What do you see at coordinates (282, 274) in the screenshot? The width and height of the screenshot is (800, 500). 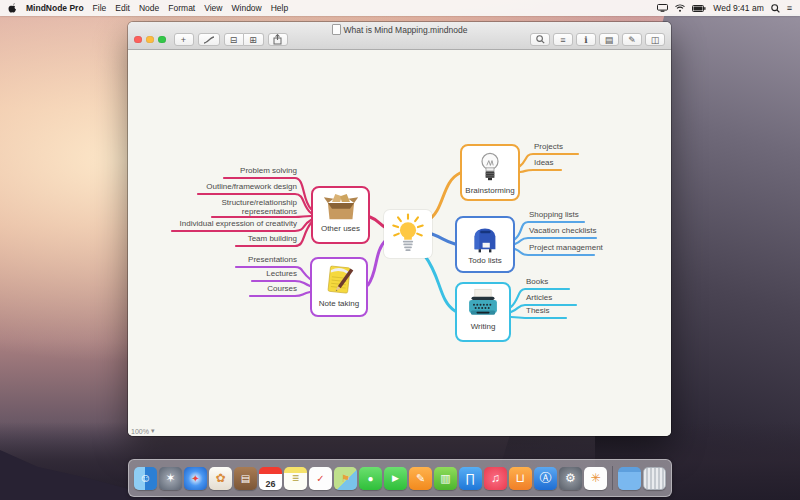 I see `child-lectures: Lectures` at bounding box center [282, 274].